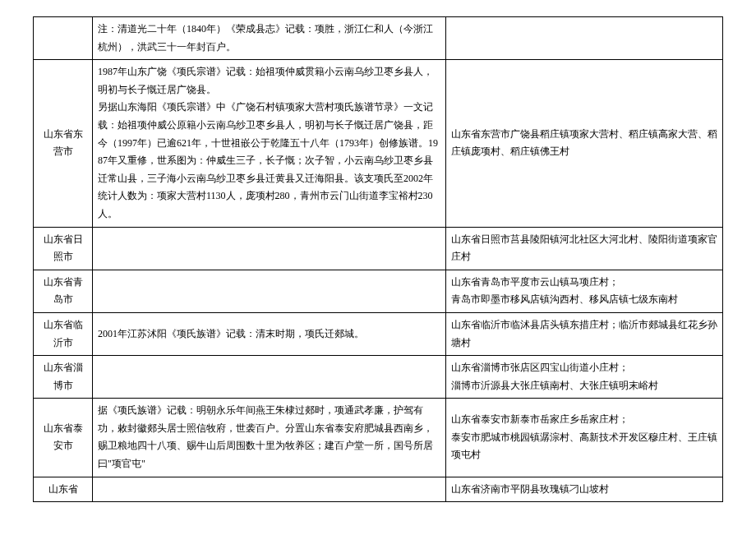 The height and width of the screenshot is (535, 756). What do you see at coordinates (270, 143) in the screenshot?
I see `cell-history: 1987年山东广饶《项氏宗谱》记载：始祖项仲威贯籍小云南乌纱卫枣乡县人，明初与长…` at bounding box center [270, 143].